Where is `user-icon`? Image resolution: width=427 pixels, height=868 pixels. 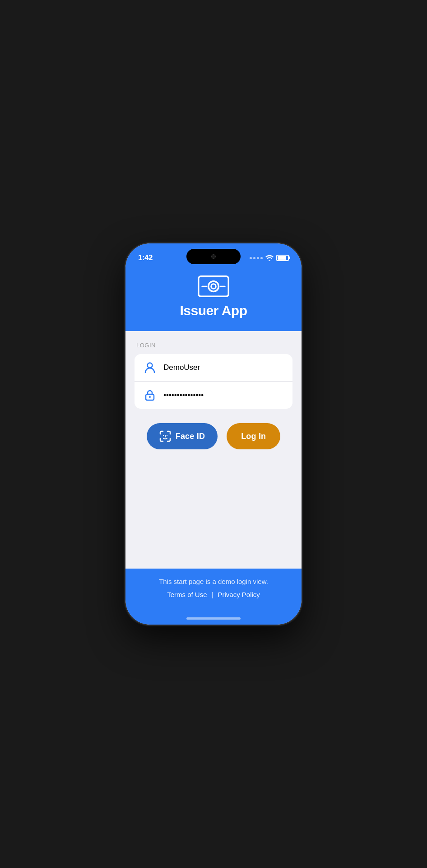
user-icon is located at coordinates (150, 368).